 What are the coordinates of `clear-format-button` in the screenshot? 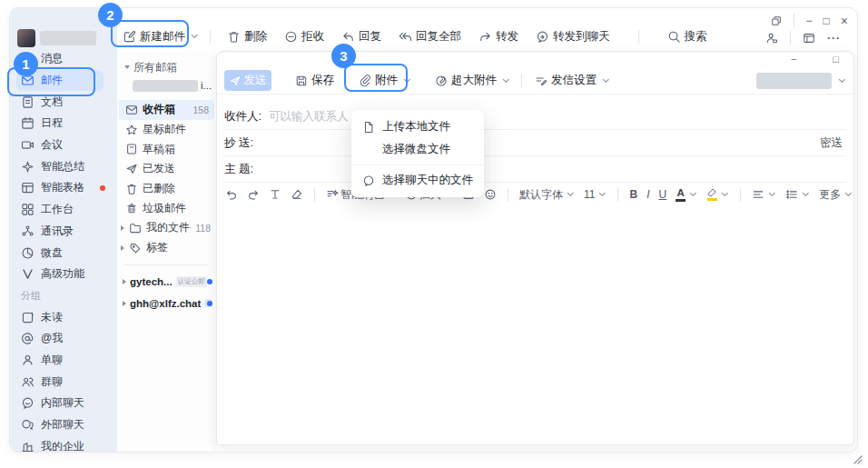 It's located at (297, 194).